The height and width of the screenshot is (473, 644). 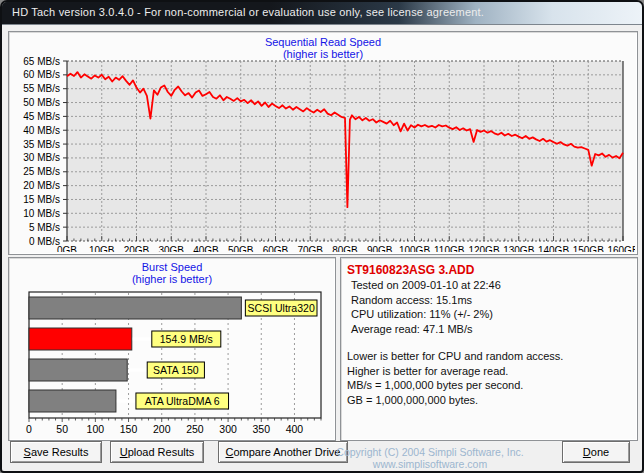 What do you see at coordinates (102, 248) in the screenshot?
I see `svg-text: 10GB` at bounding box center [102, 248].